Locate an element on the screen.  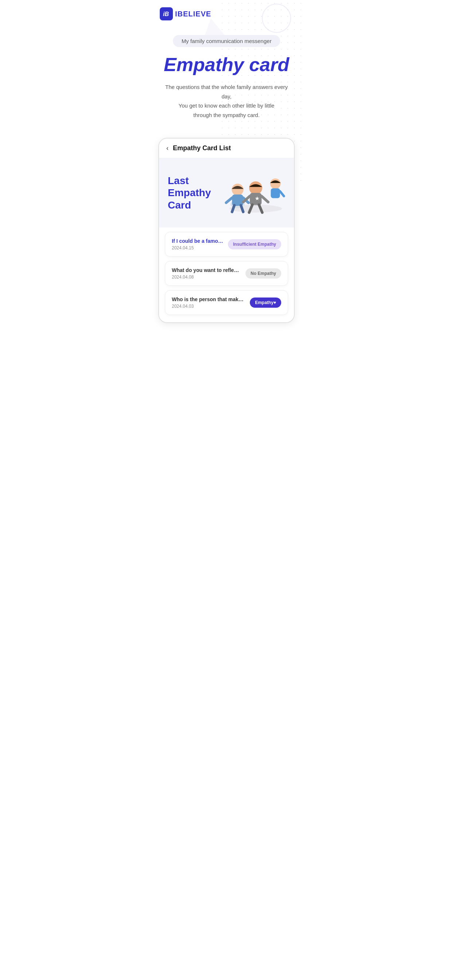
card-item: Who is the person that makes me t··· 202… is located at coordinates (226, 303).